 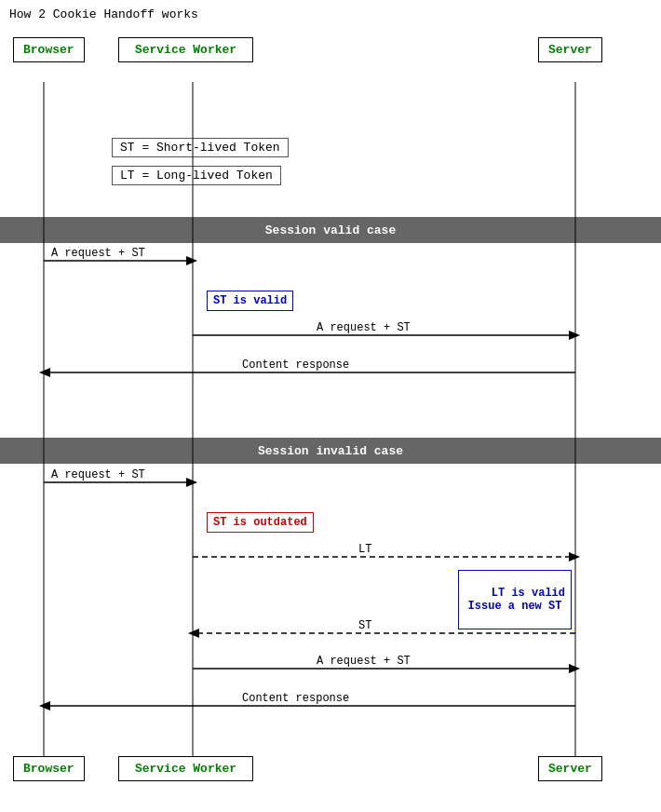 I want to click on actor-server-bottom: Server, so click(x=570, y=769).